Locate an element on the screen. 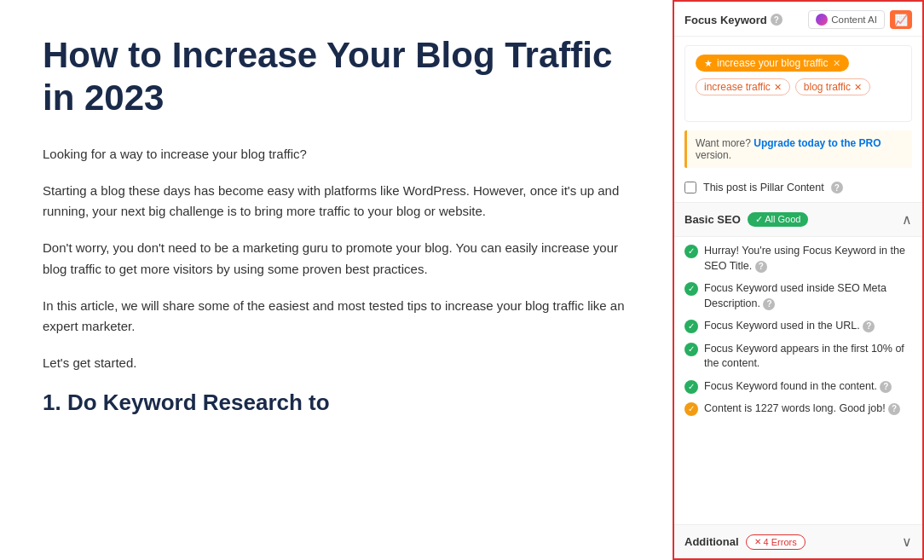  additional-title-group: Additional ✕ 4 Errors is located at coordinates (745, 542).